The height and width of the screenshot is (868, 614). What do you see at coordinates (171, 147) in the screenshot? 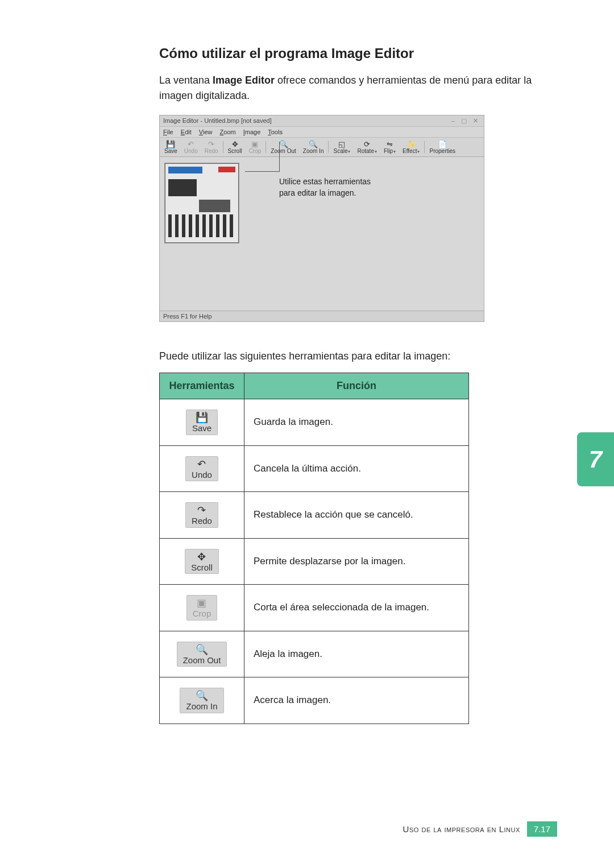
I see `toolbar-save: 💾Save` at bounding box center [171, 147].